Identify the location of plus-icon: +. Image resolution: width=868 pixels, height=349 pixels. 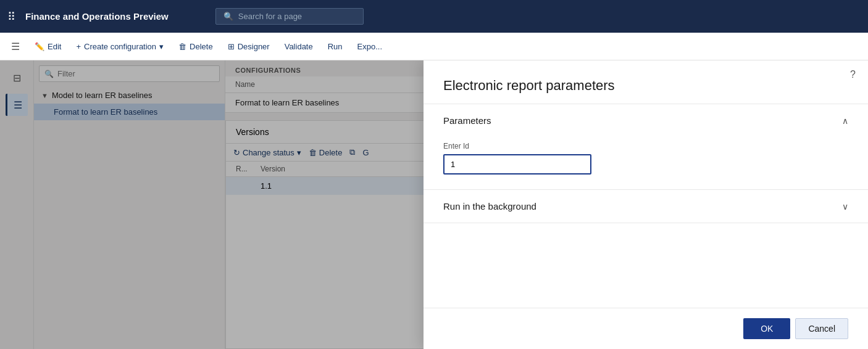
(78, 47).